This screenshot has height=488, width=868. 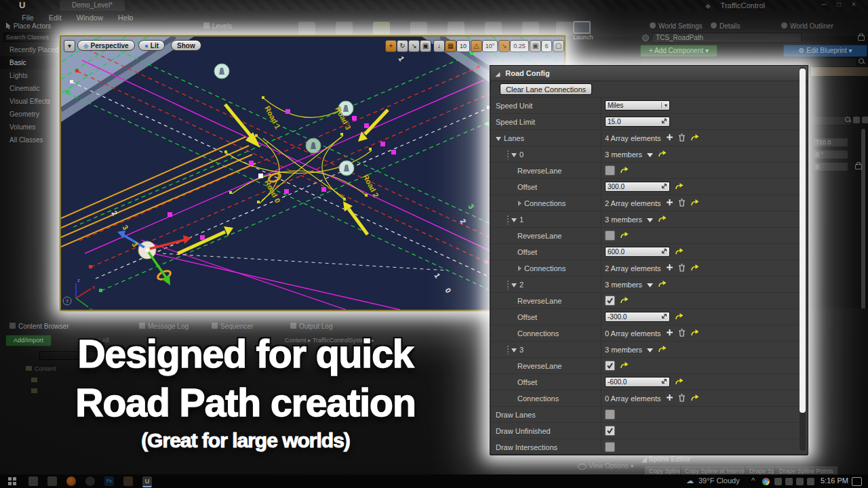 What do you see at coordinates (610, 431) in the screenshot?
I see `draw-unfinished-checkbox` at bounding box center [610, 431].